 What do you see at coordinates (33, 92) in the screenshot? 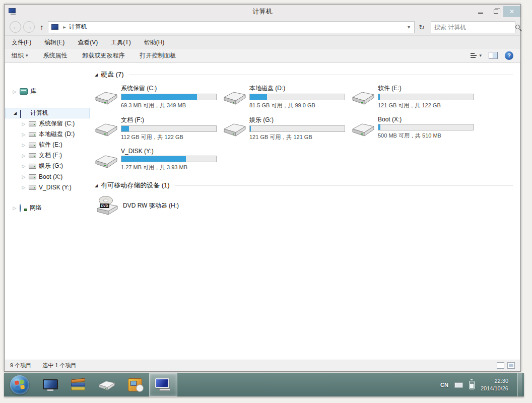
I see `libraries-label: 库` at bounding box center [33, 92].